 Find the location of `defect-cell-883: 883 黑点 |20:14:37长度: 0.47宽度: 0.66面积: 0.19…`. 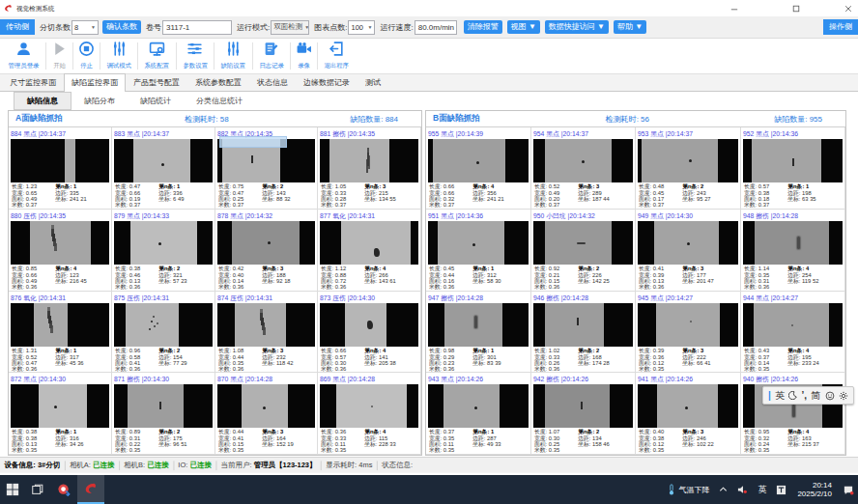

defect-cell-883: 883 黑点 |20:14:37长度: 0.47宽度: 0.66面积: 0.19… is located at coordinates (164, 168).